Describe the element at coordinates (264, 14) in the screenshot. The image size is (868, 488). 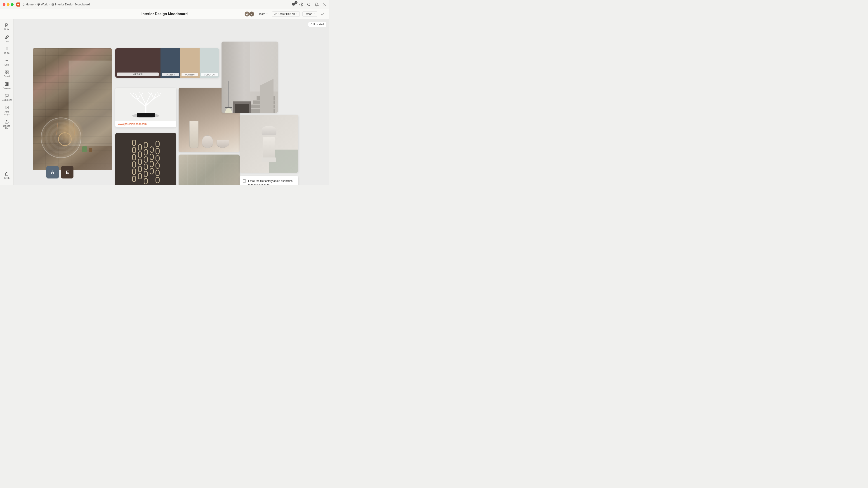
I see `team-button: Team` at that location.